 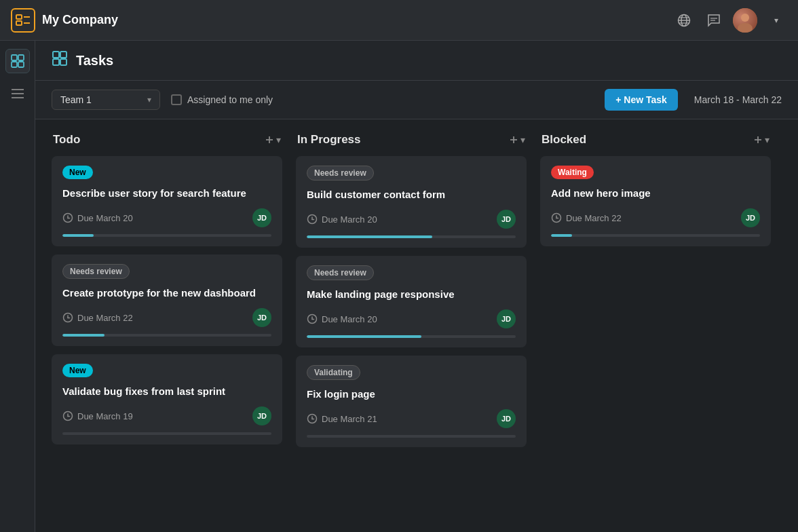 I want to click on task-title: Create prototype for the new dashboard, so click(x=167, y=293).